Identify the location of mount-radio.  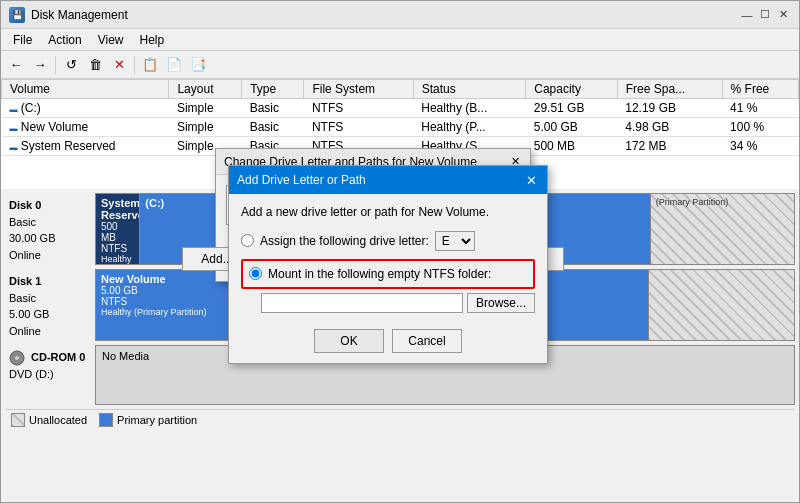
(256, 274).